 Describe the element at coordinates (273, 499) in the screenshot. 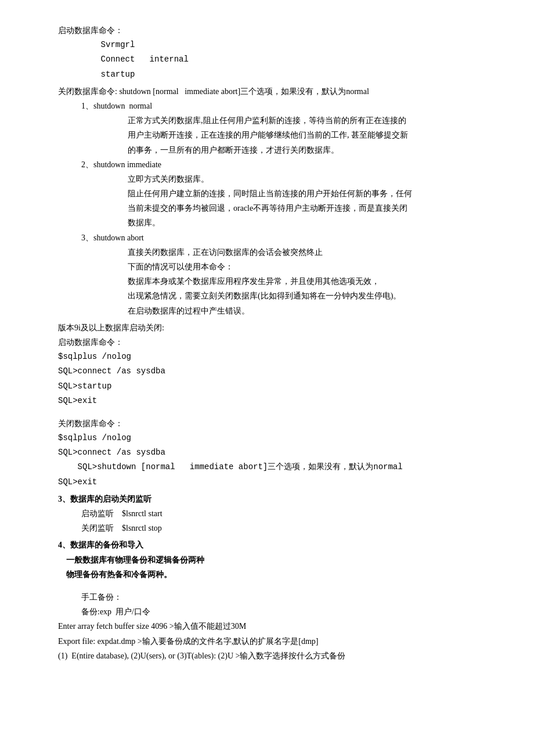

I see `section3-title: 3、数据库的启动关闭监听` at that location.